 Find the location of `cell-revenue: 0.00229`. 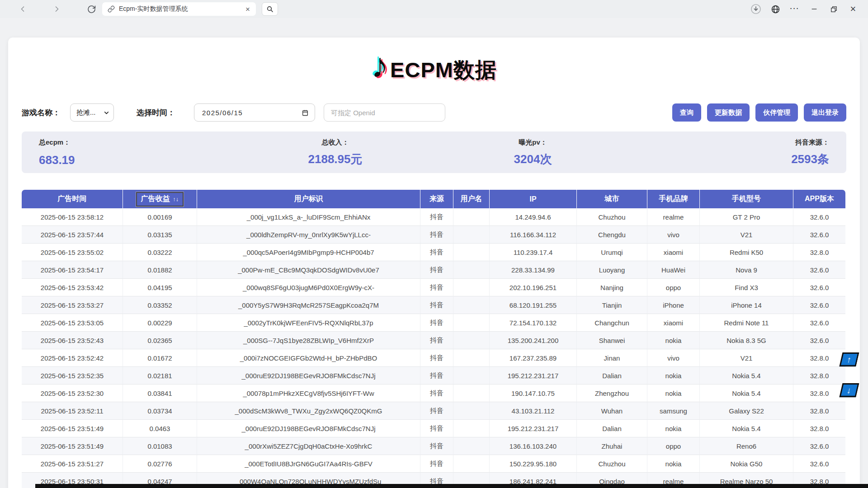

cell-revenue: 0.00229 is located at coordinates (160, 323).